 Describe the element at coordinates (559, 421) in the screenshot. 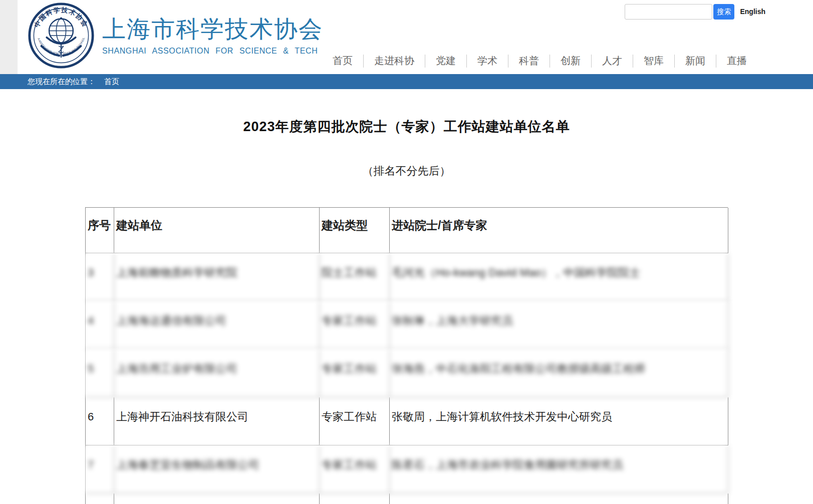

I see `cell-expert: 张敬周，上海计算机软件技术开发中心研究员` at that location.